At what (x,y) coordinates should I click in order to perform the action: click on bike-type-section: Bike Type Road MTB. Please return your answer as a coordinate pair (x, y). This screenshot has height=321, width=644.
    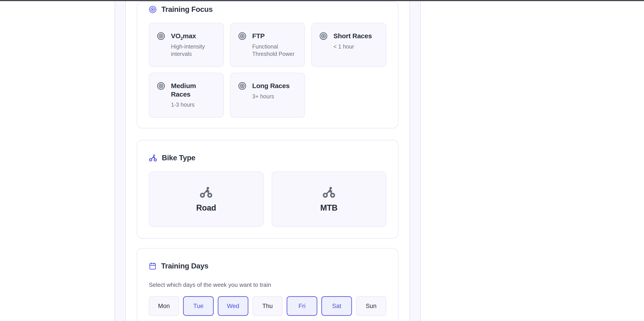
    Looking at the image, I should click on (268, 189).